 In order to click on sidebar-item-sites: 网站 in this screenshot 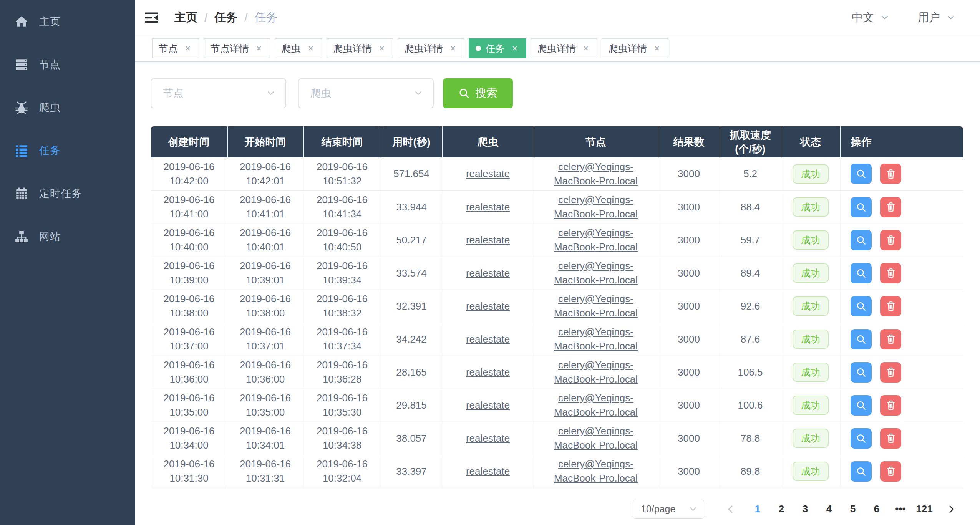, I will do `click(68, 237)`.